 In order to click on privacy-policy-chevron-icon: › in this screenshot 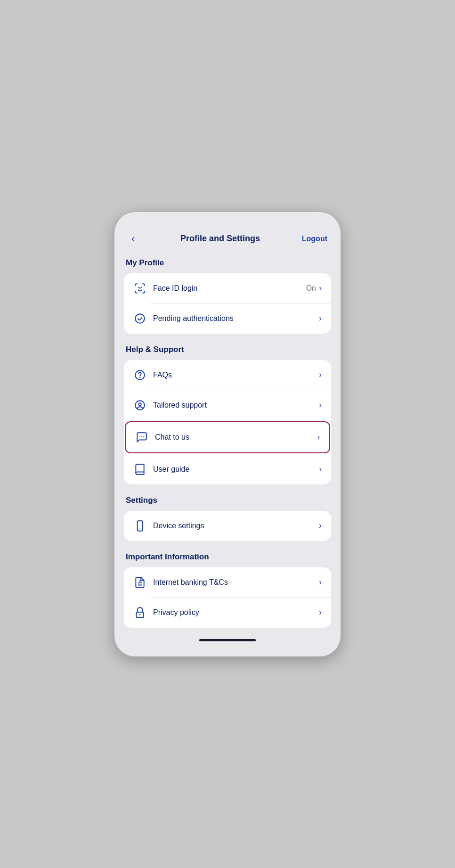, I will do `click(320, 613)`.